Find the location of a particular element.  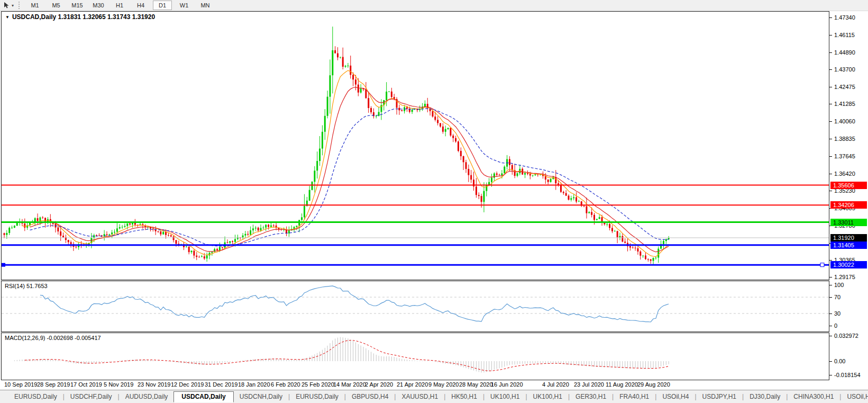

timeframe-button-mn: MN is located at coordinates (205, 5).